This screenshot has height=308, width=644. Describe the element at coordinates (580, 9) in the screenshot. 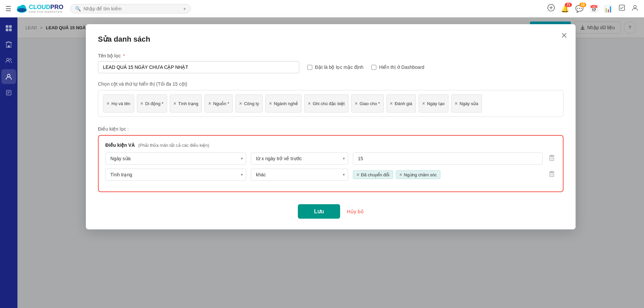

I see `messages-button: 💬 10` at that location.